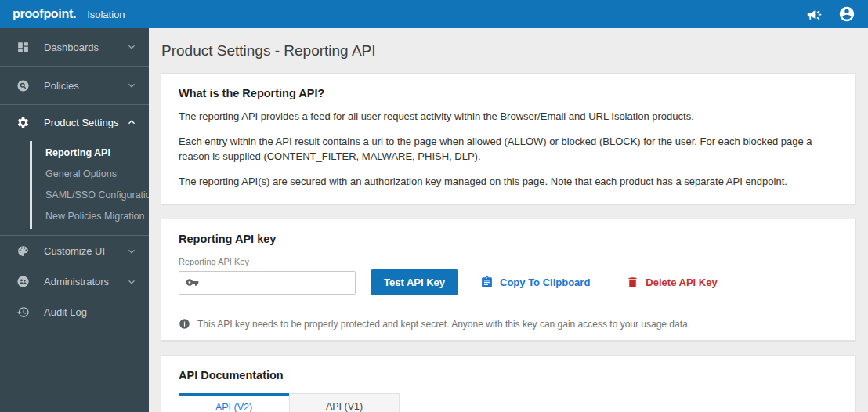 The width and height of the screenshot is (868, 412). I want to click on people-circle-icon, so click(24, 282).